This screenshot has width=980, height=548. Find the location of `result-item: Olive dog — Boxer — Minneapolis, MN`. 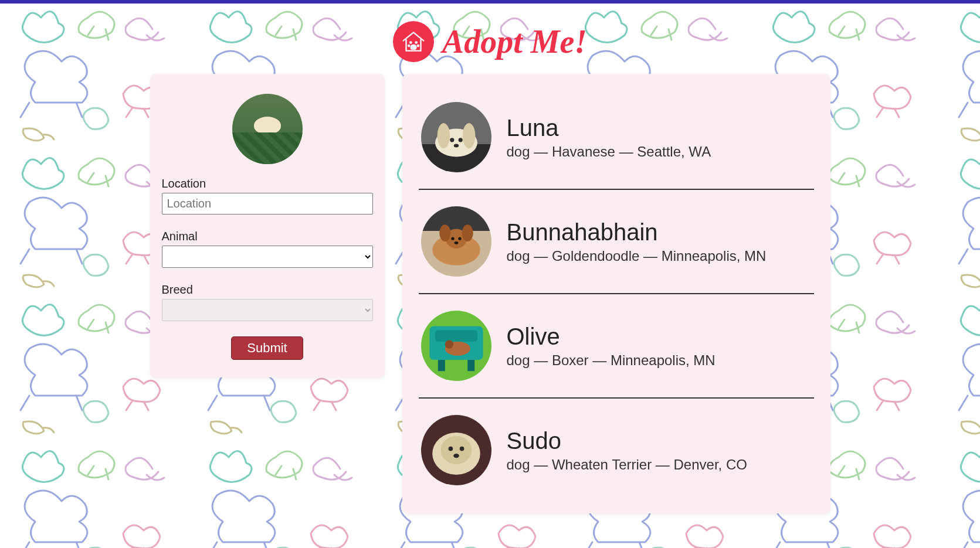

result-item: Olive dog — Boxer — Minneapolis, MN is located at coordinates (616, 346).